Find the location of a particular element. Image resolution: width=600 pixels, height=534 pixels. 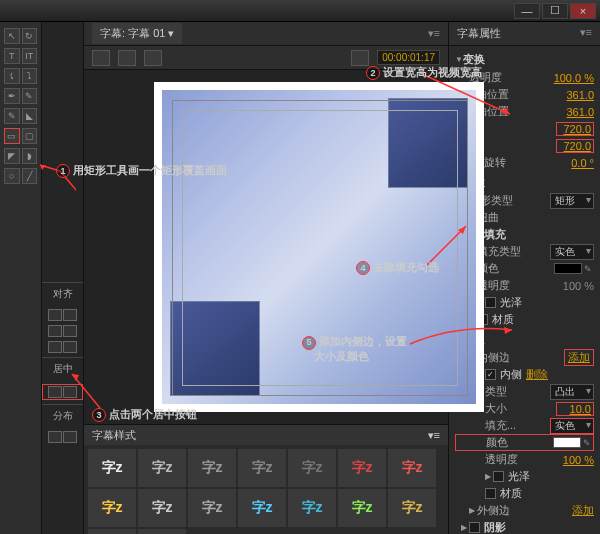

transform-section: ▼变换 is located at coordinates (524, 60).